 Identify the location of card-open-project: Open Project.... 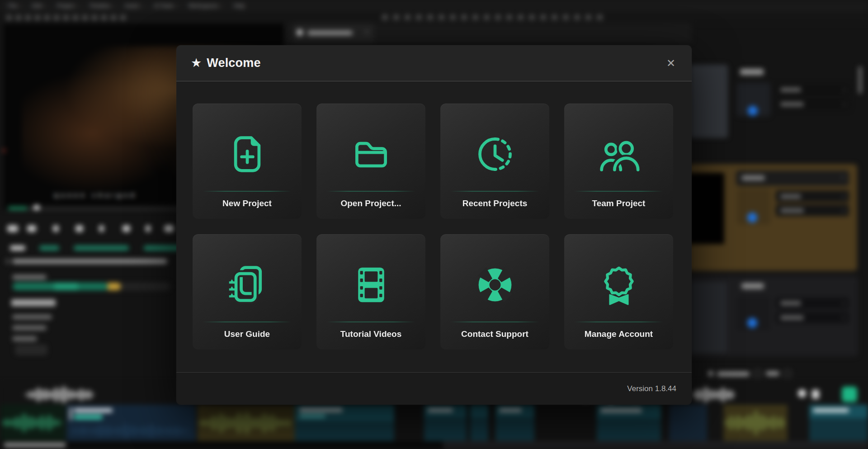
(371, 161).